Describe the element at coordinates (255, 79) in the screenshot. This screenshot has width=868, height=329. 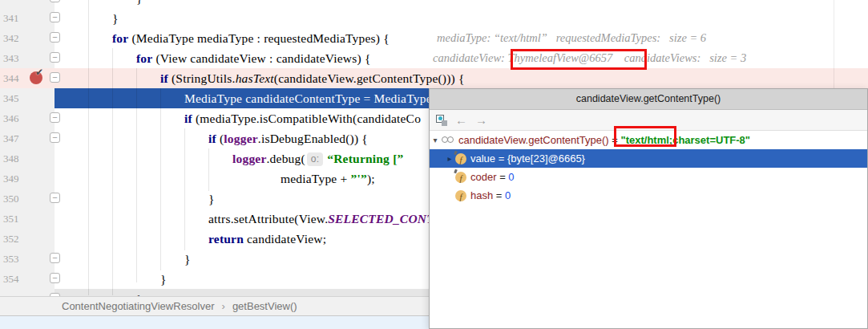
I see `code-segment: hasText` at that location.